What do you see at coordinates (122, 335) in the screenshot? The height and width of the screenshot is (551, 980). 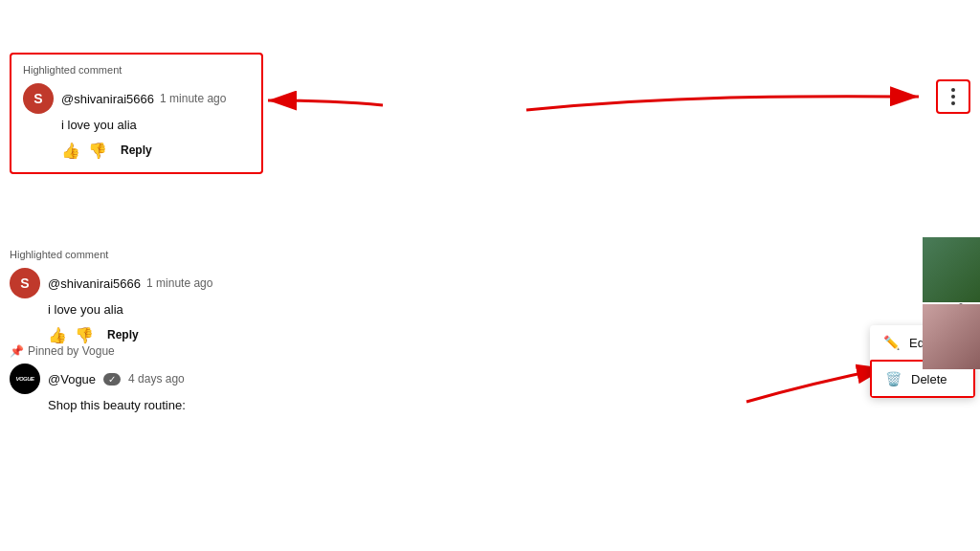 I see `reply-button-bottom: Reply` at bounding box center [122, 335].